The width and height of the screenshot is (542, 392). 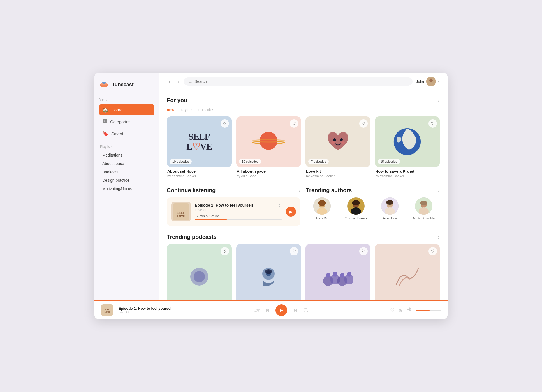 What do you see at coordinates (281, 310) in the screenshot?
I see `play-pause-button: ▶` at bounding box center [281, 310].